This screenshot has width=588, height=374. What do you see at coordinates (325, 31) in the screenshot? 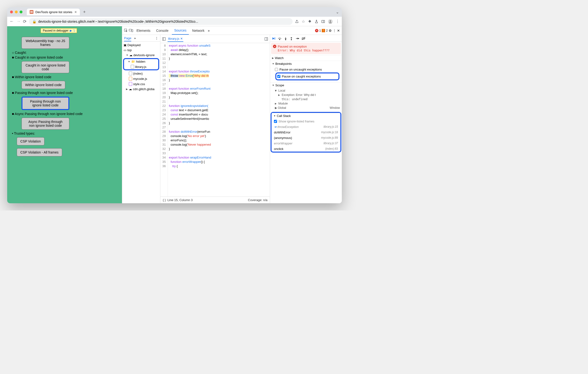
I see `warning-count: !2` at bounding box center [325, 31].